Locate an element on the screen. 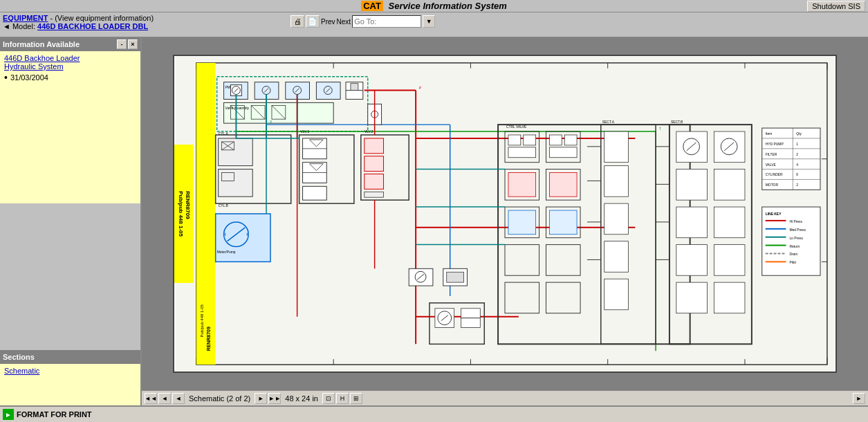  model-link: 446D BACKHOE LOADER DBL is located at coordinates (93, 26).